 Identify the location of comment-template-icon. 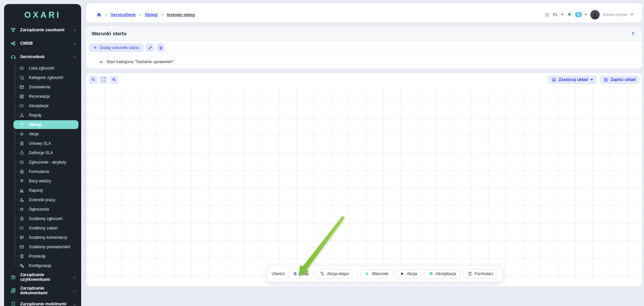
(22, 237).